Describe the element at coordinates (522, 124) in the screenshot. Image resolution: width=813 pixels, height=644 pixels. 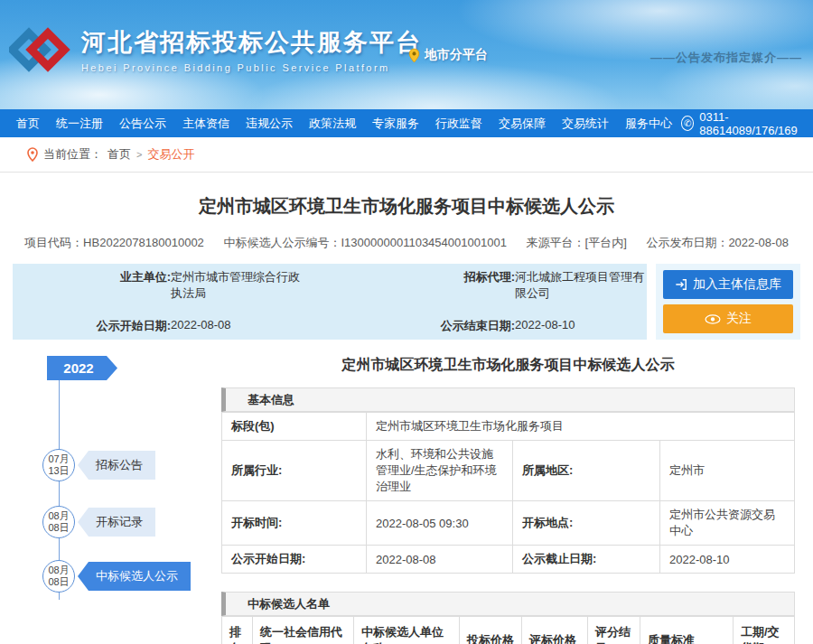
I see `nav-item-trade-guarantee: 交易保障` at that location.